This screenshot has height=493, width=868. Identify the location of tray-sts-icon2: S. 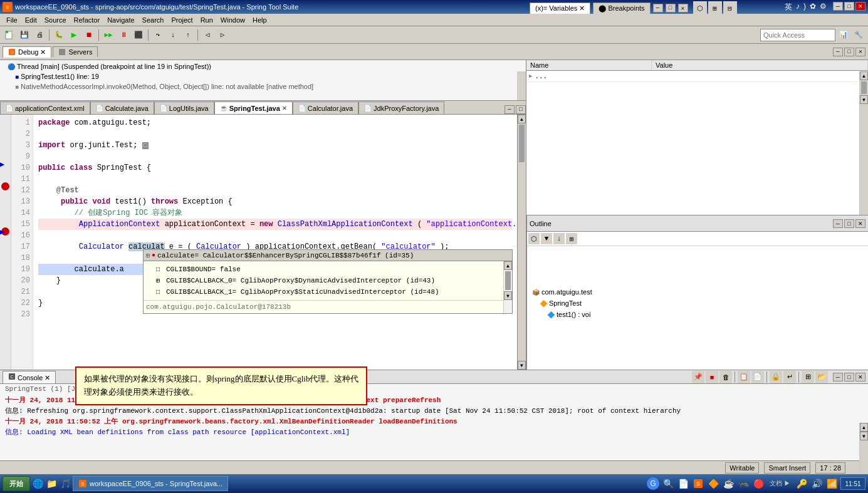
(698, 484).